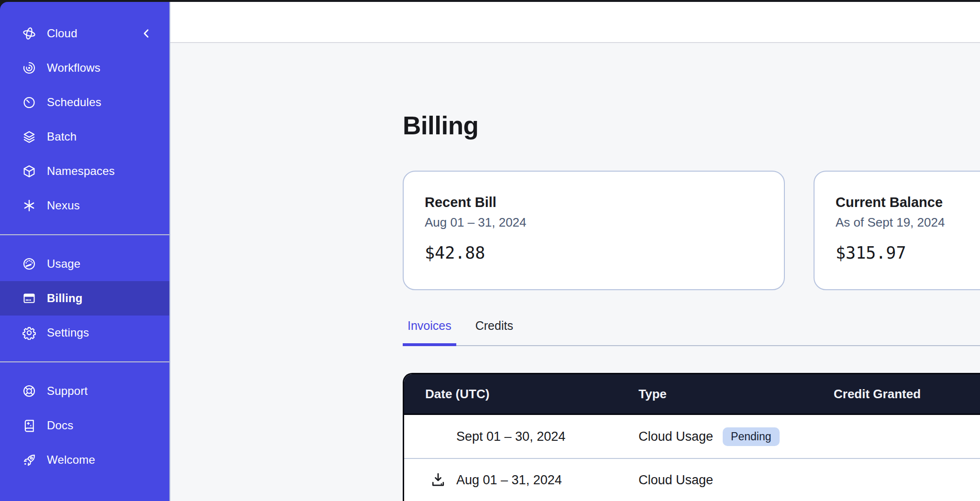 This screenshot has height=501, width=980. I want to click on sidebar-item-docs: Docs, so click(85, 425).